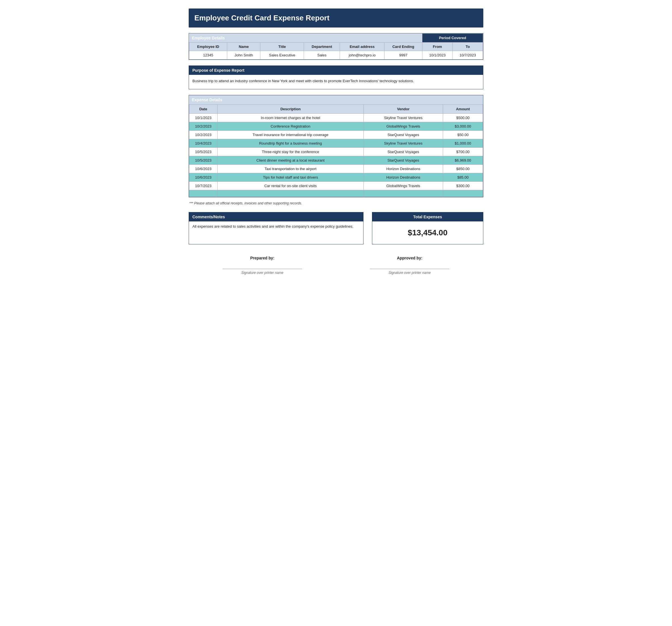 The width and height of the screenshot is (672, 626). What do you see at coordinates (291, 135) in the screenshot?
I see `expense-cell: Travel insurance for international trip …` at bounding box center [291, 135].